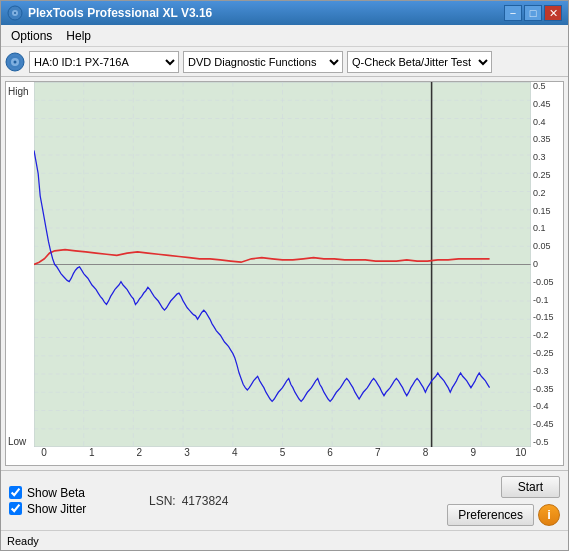 The image size is (569, 551). I want to click on lsn-value: 4173824, so click(206, 501).